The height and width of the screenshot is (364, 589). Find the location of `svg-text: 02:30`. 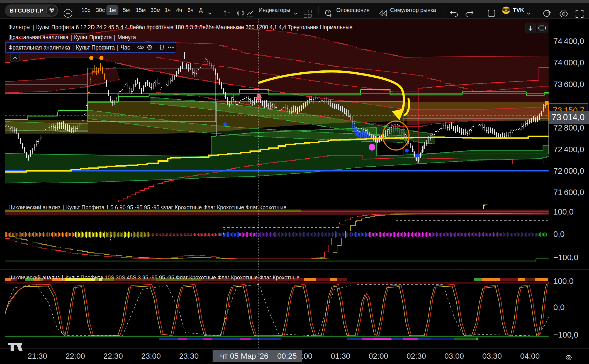

svg-text: 02:30 is located at coordinates (416, 356).